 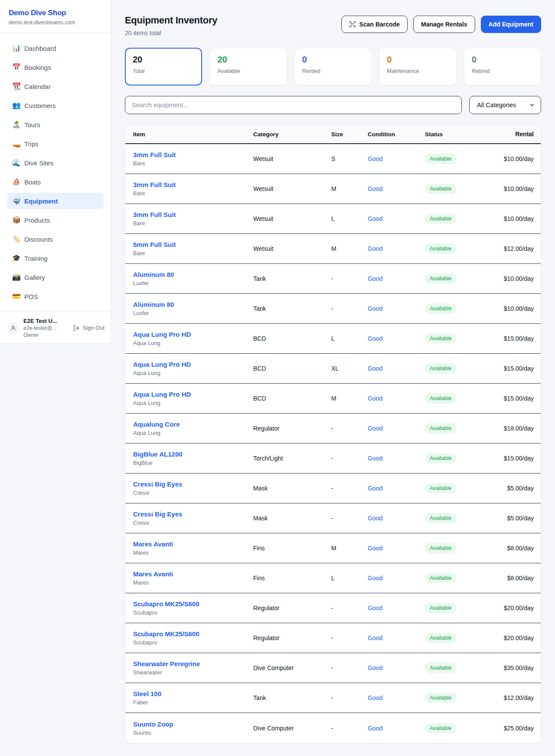 I want to click on stat-value: 0, so click(x=418, y=60).